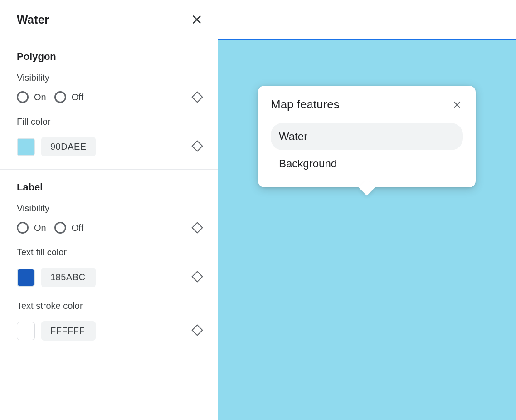 The image size is (516, 420). What do you see at coordinates (367, 137) in the screenshot?
I see `popover-item-water: Water` at bounding box center [367, 137].